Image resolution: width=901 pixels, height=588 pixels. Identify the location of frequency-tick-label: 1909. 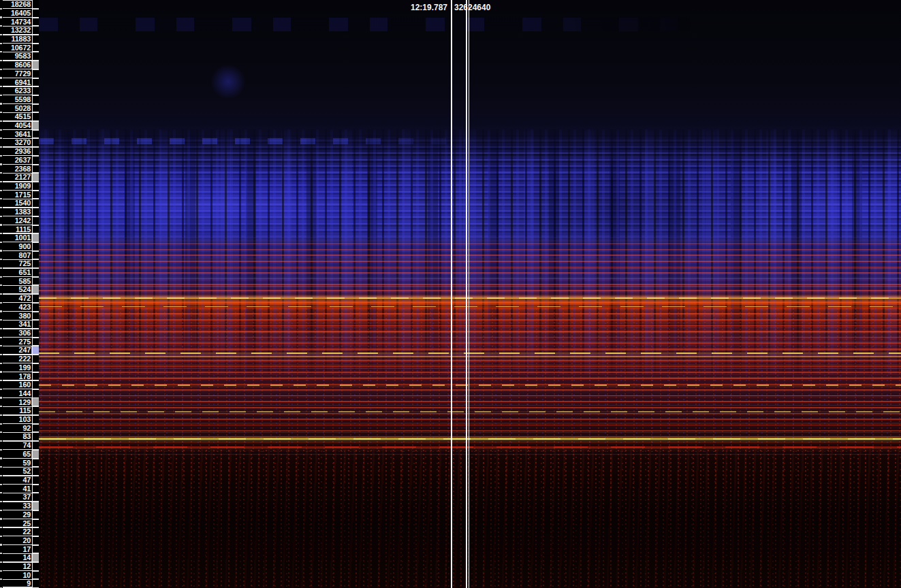
(16, 186).